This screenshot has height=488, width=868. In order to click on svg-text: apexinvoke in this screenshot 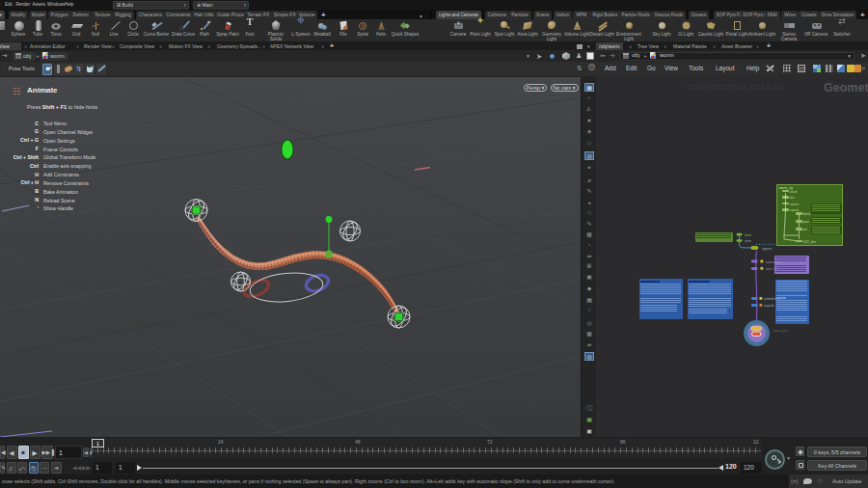, I will do `click(773, 262)`.